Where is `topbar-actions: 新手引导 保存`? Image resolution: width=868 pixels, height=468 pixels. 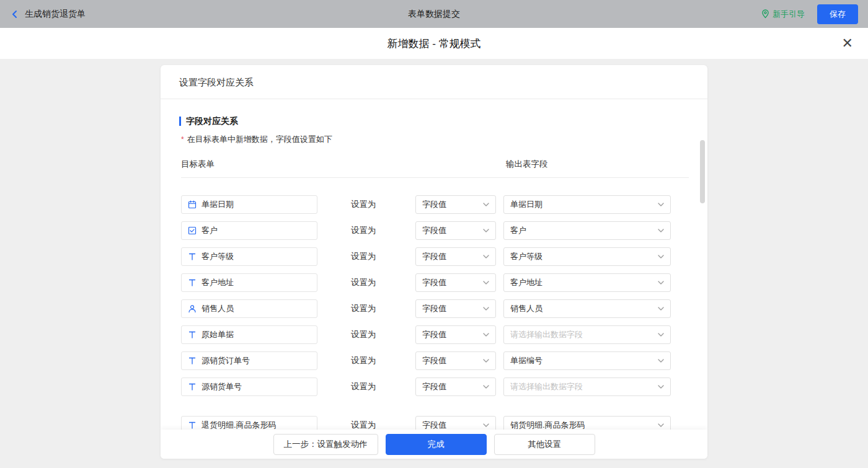 topbar-actions: 新手引导 保存 is located at coordinates (810, 14).